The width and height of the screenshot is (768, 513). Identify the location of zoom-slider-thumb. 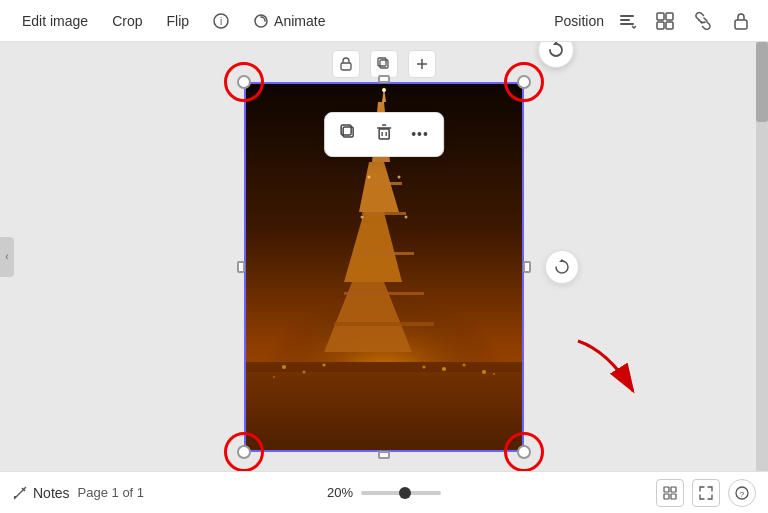
(405, 493).